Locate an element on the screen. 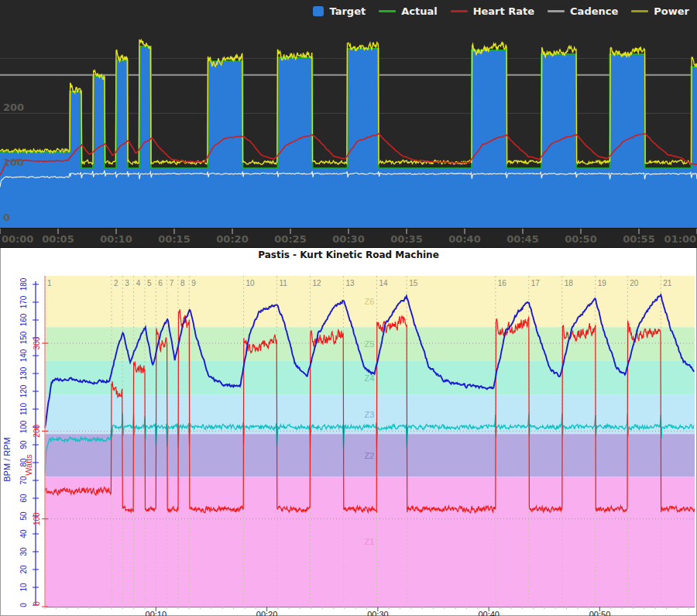  top-x-axis-label: 00:55 is located at coordinates (638, 239).